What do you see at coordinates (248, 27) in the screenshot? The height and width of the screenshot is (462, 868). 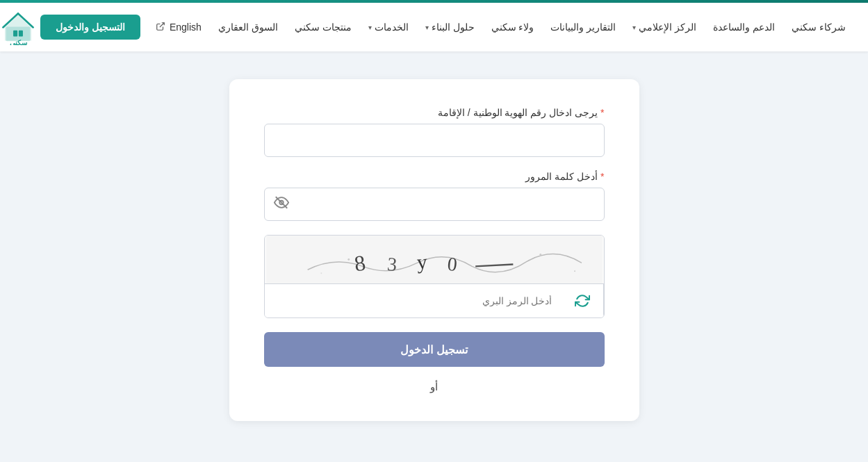 I see `nav-item-realestate: السوق العقاري` at bounding box center [248, 27].